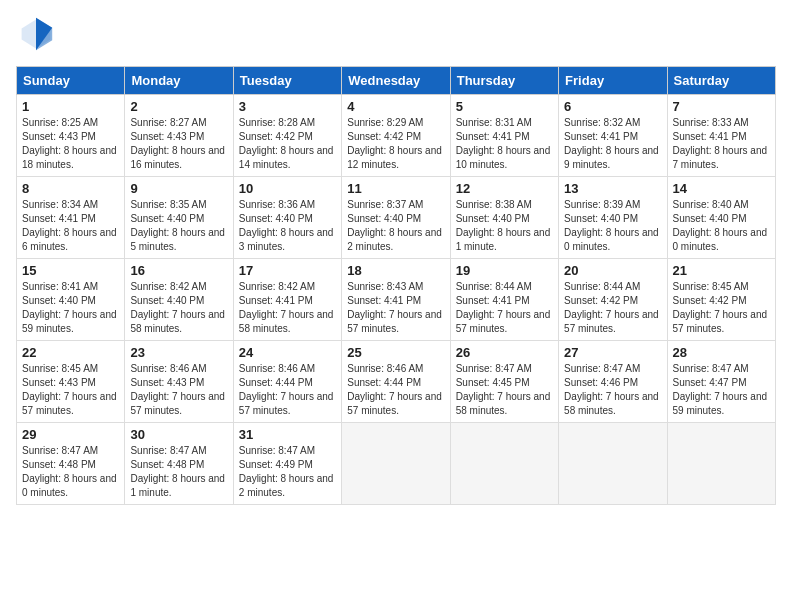 Image resolution: width=792 pixels, height=612 pixels. Describe the element at coordinates (396, 81) in the screenshot. I see `weekday-header-row: SundayMondayTuesdayWednesdayThursdayFrid…` at that location.